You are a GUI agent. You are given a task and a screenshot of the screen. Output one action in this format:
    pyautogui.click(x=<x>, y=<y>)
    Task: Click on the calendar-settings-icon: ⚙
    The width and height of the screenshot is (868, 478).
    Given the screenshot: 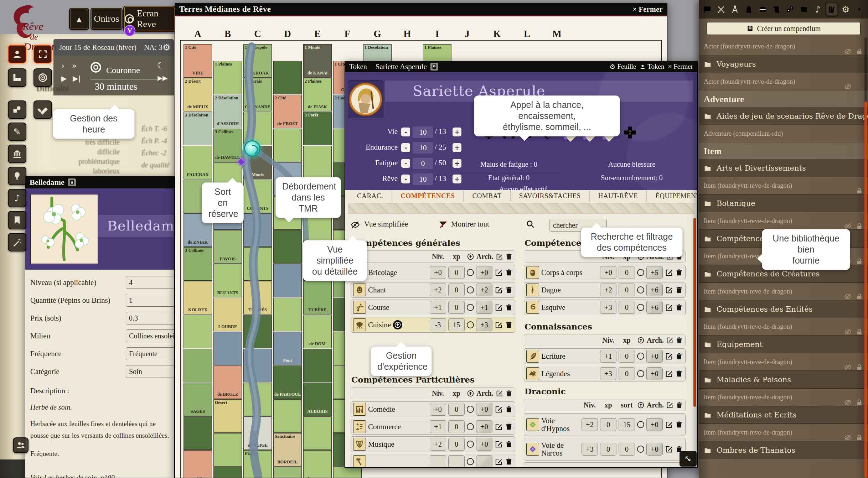 What is the action you would take?
    pyautogui.click(x=166, y=47)
    